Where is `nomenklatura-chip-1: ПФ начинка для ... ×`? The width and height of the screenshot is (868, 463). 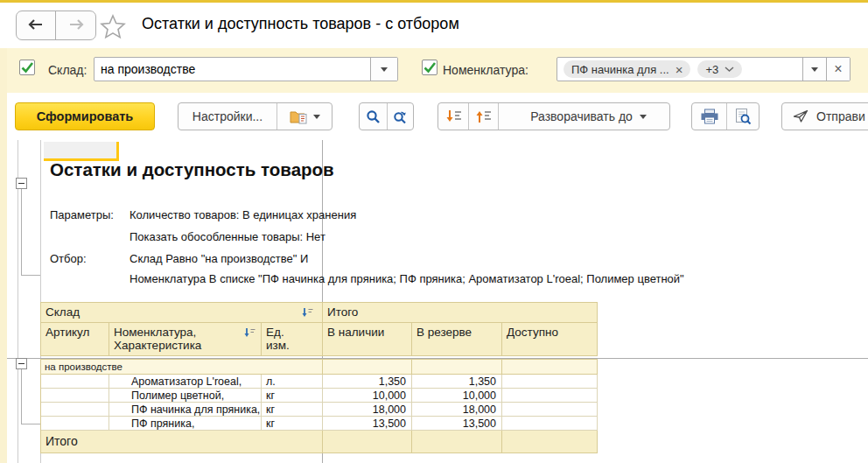
nomenklatura-chip-1: ПФ начинка для ... × is located at coordinates (626, 69).